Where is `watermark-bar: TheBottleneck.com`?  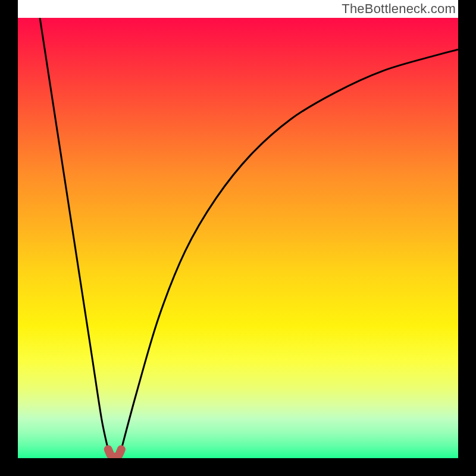
watermark-bar: TheBottleneck.com is located at coordinates (238, 9).